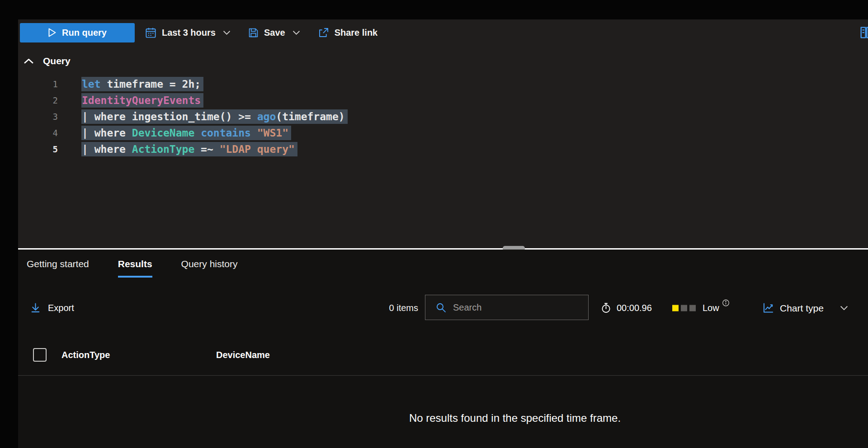  Describe the element at coordinates (243, 355) in the screenshot. I see `column-header-devicename: DeviceName` at that location.